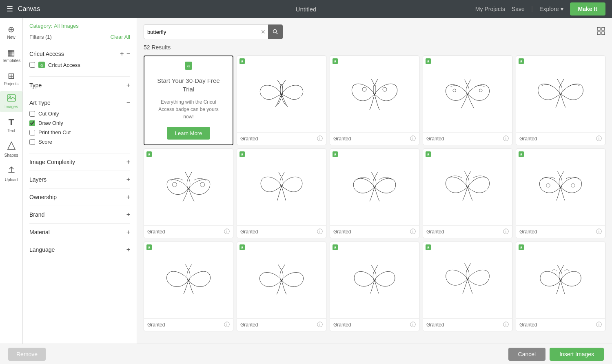  Describe the element at coordinates (128, 180) in the screenshot. I see `layers-expand-icon: +` at that location.